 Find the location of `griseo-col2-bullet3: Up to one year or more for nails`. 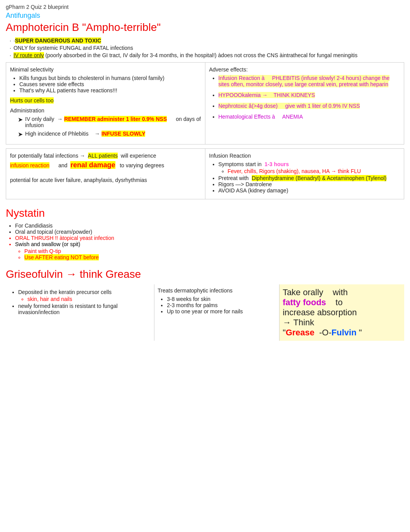

griseo-col2-bullet3: Up to one year or more for nails is located at coordinates (222, 311).